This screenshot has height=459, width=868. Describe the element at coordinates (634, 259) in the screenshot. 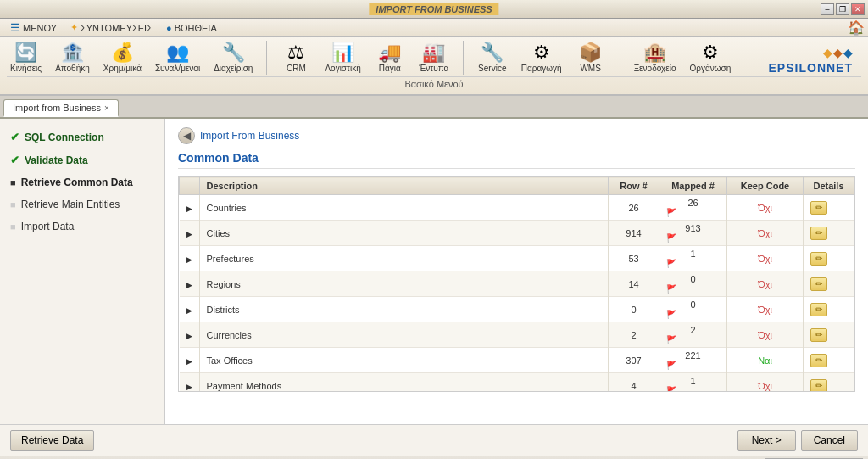

I see `row-num-cell: 53` at that location.